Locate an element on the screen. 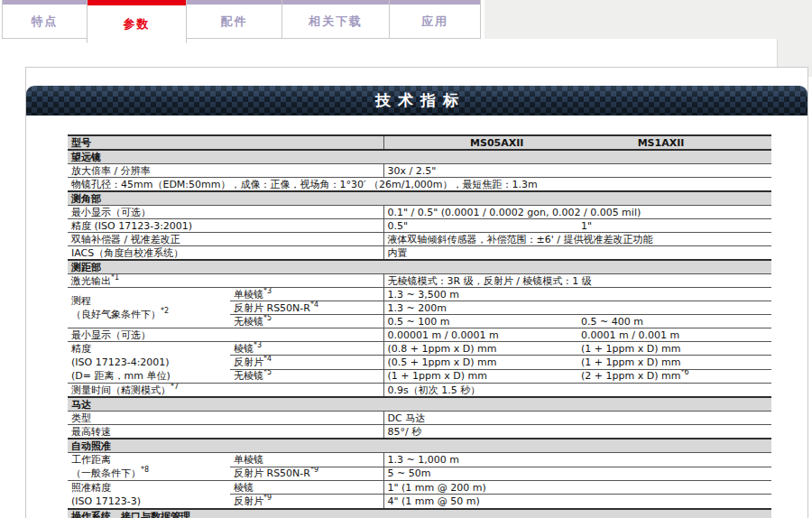 The image size is (812, 518). table-row: 测量时间（精测模式）*70.9s（初次 1.5 秒） is located at coordinates (420, 391).